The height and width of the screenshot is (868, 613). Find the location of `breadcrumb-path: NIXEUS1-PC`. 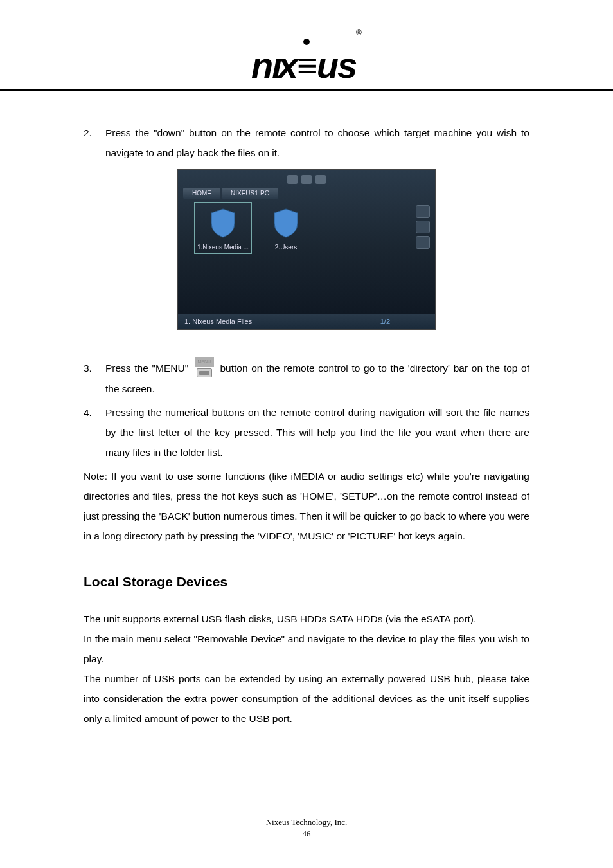

breadcrumb-path: NIXEUS1-PC is located at coordinates (250, 193).